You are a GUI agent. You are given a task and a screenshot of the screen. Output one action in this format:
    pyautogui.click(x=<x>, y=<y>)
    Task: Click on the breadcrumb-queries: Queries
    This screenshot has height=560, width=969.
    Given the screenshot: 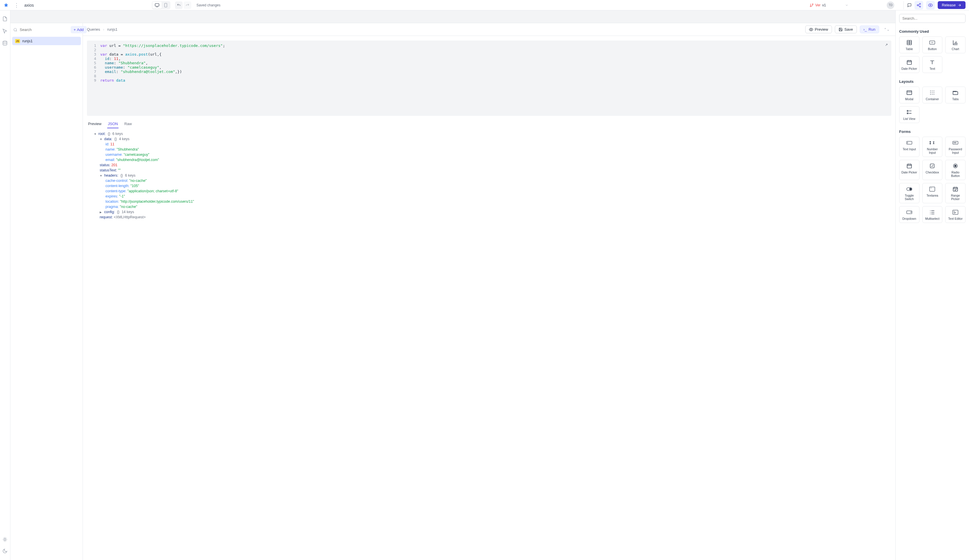 What is the action you would take?
    pyautogui.click(x=94, y=29)
    